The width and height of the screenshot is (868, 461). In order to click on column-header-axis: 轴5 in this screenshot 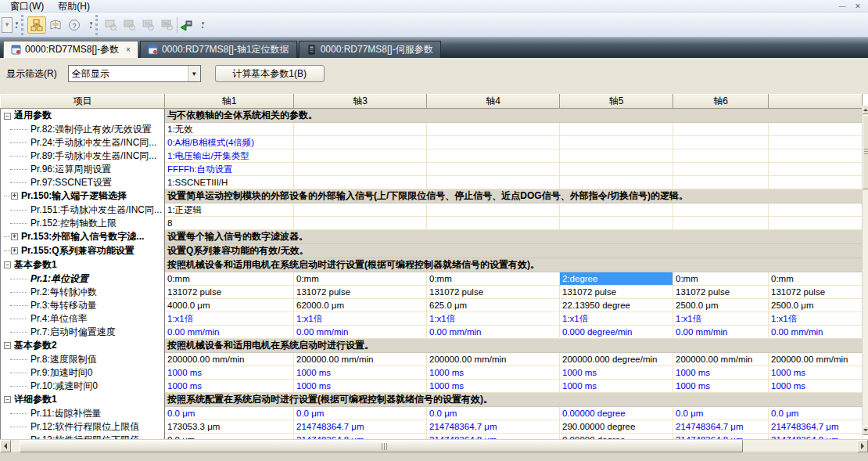, I will do `click(616, 102)`.